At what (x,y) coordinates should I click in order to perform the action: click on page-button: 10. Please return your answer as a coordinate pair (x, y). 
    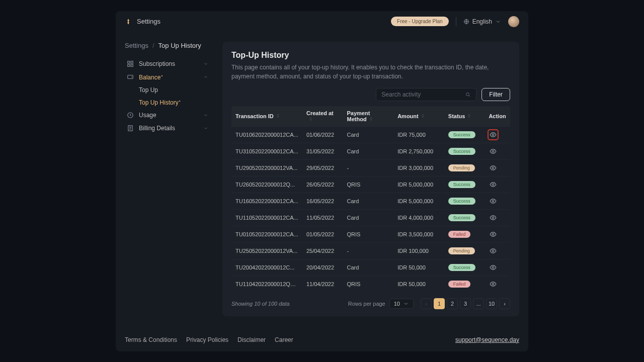
    Looking at the image, I should click on (492, 304).